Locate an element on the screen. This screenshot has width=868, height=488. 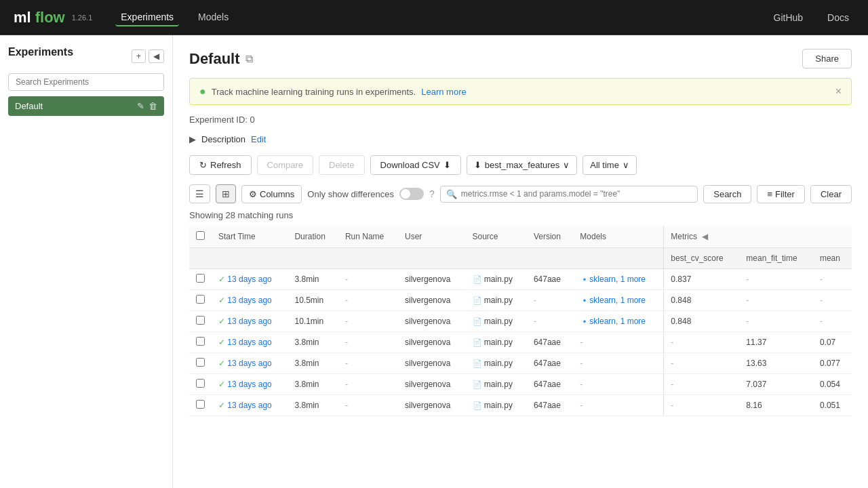
models-5: - is located at coordinates (618, 385).